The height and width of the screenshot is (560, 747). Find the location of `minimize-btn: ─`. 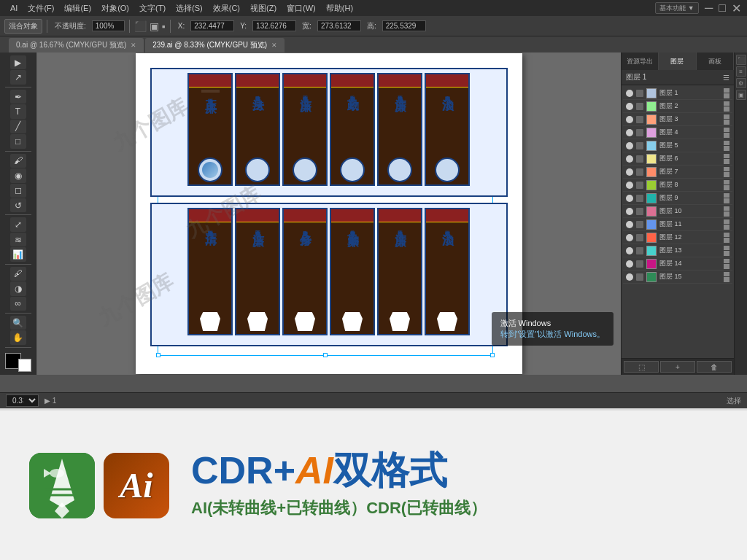

minimize-btn: ─ is located at coordinates (709, 8).